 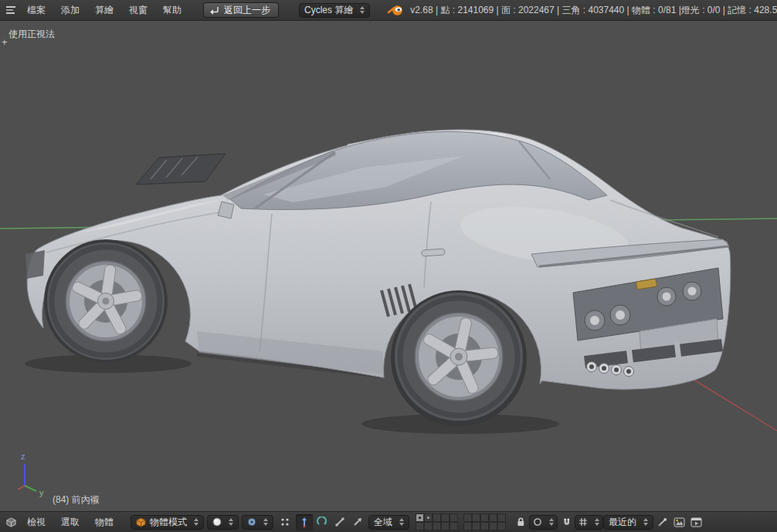 What do you see at coordinates (31, 473) in the screenshot?
I see `mini-axis-gizmo: z y` at bounding box center [31, 473].